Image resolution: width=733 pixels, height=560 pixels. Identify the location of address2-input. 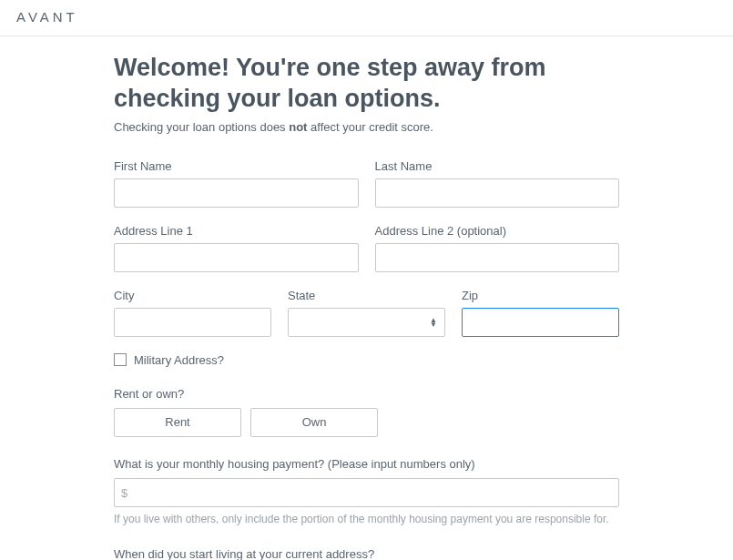
(497, 258).